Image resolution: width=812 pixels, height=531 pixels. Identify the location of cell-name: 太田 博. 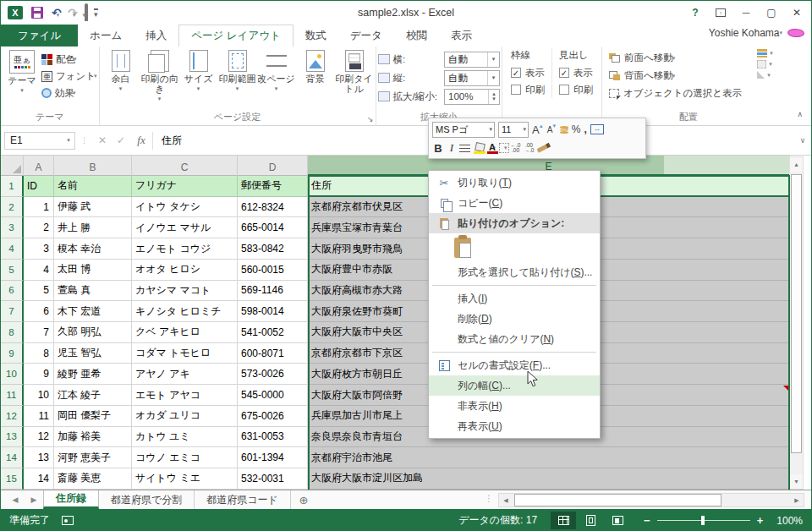
(93, 271).